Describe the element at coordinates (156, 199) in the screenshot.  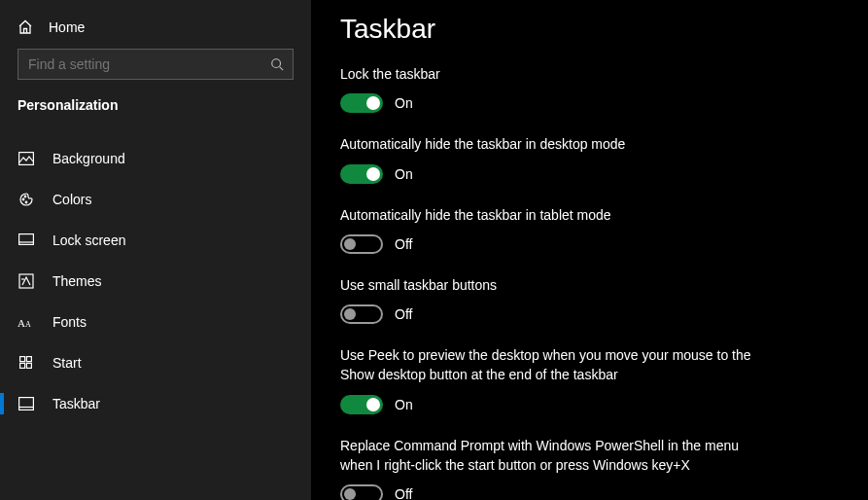
I see `sidebar-item-colors: Colors` at that location.